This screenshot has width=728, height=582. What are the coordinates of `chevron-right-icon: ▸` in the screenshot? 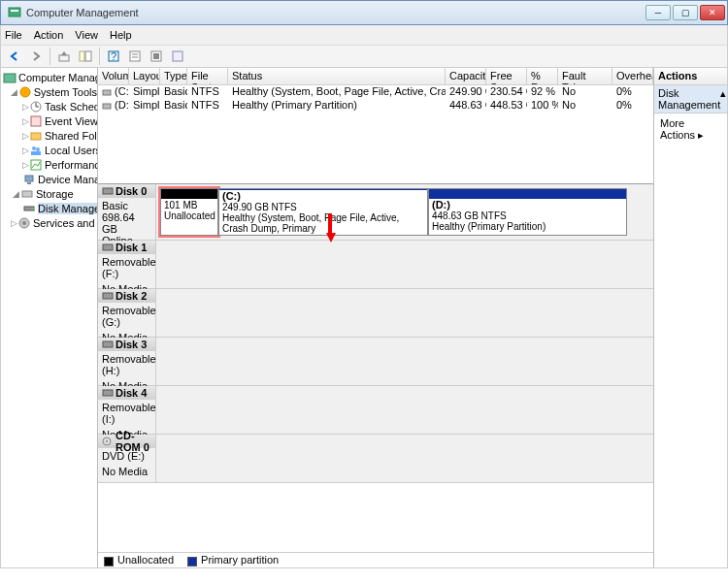 It's located at (701, 135).